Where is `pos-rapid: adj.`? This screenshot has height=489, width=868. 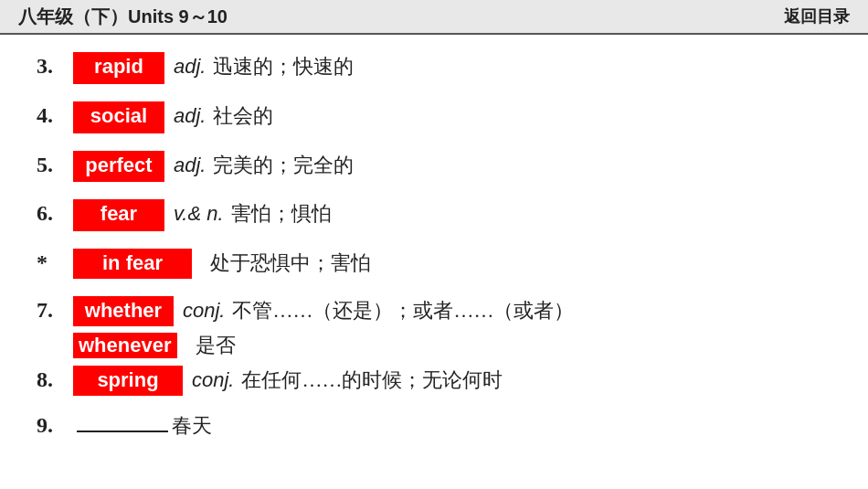
pos-rapid: adj. is located at coordinates (190, 68).